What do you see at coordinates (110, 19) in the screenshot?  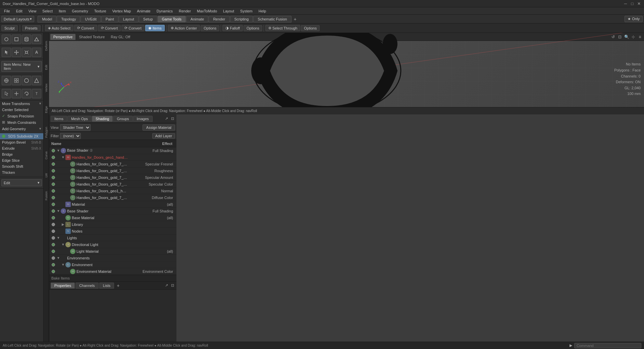 I see `tab-paint: Paint` at bounding box center [110, 19].